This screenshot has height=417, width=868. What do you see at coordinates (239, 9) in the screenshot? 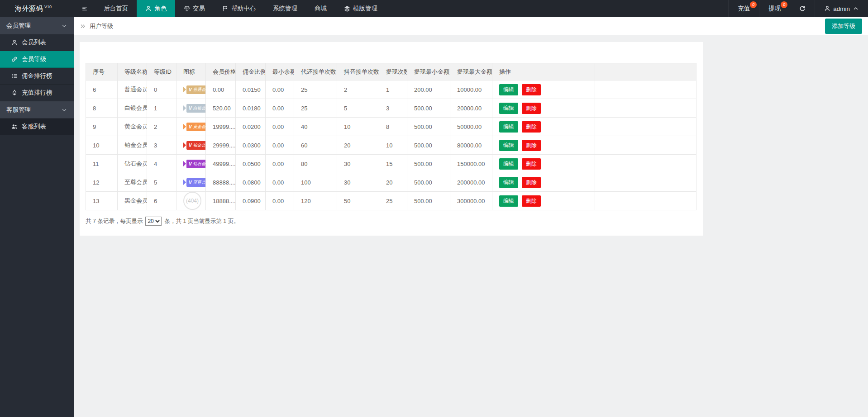
I see `nav-help-center: 帮助中心` at bounding box center [239, 9].